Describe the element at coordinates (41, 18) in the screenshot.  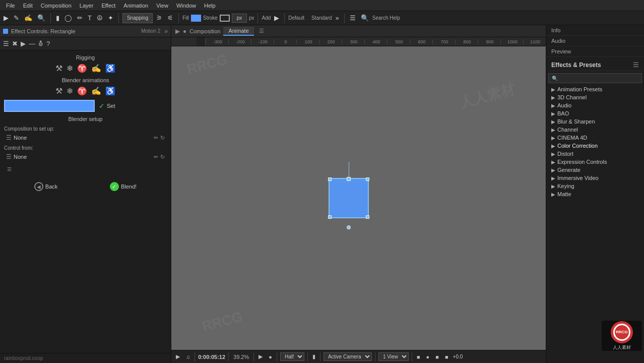
I see `toolbar-zoom-tool: 🔍` at that location.